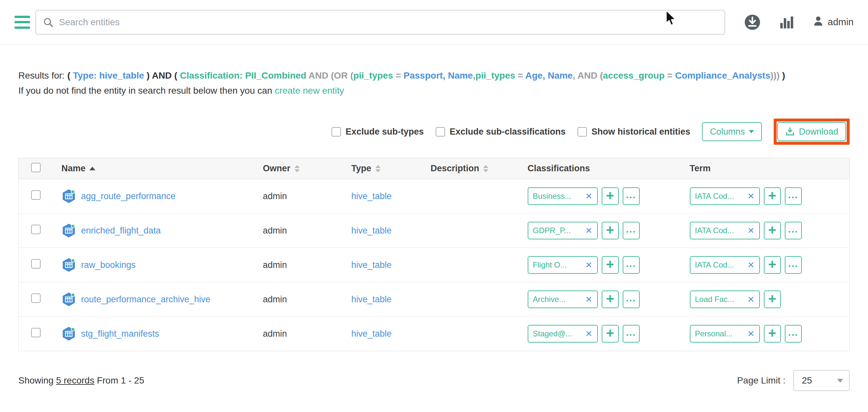 The image size is (868, 412). What do you see at coordinates (787, 22) in the screenshot?
I see `bar-chart-icon` at bounding box center [787, 22].